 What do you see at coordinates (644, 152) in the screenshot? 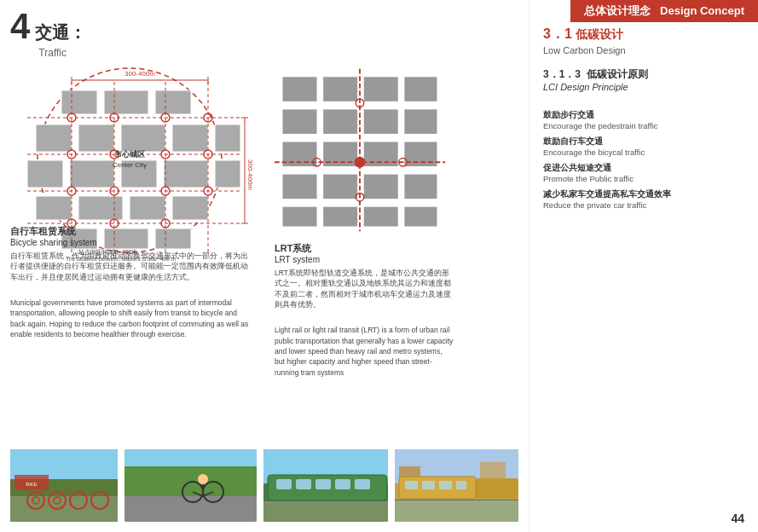
I see `list-item-2-en: Encourage the bicycal traffic` at bounding box center [644, 152].